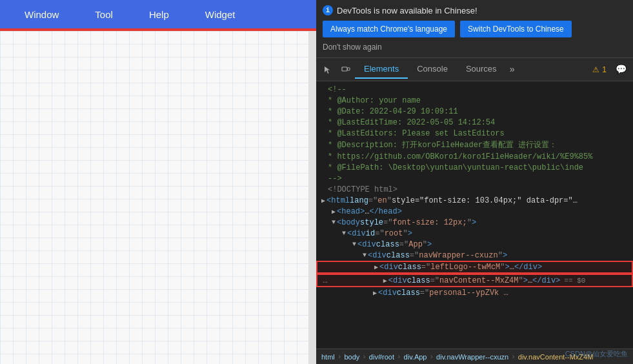 This screenshot has height=364, width=633. I want to click on code-line-comment-open: <!--, so click(475, 89).